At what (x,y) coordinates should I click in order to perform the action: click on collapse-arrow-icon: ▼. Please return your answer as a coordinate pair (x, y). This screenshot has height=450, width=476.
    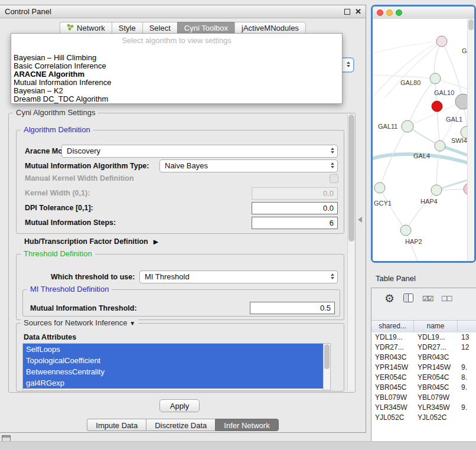
    Looking at the image, I should click on (132, 324).